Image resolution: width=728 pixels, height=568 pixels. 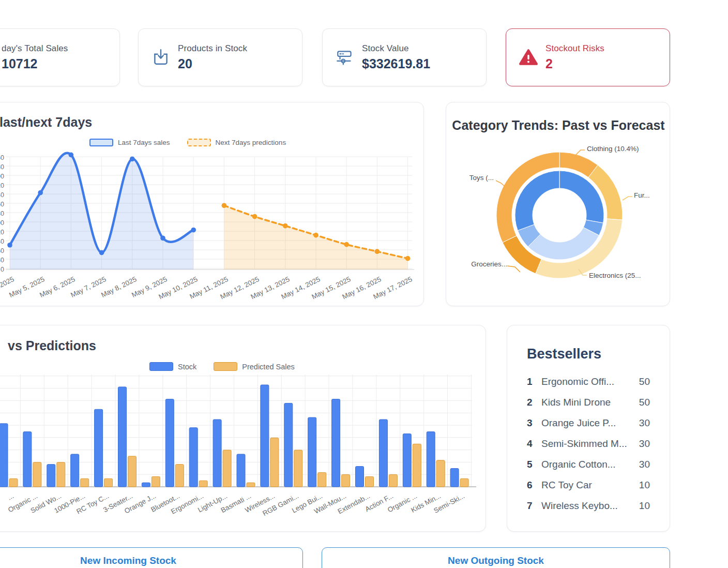 What do you see at coordinates (579, 465) in the screenshot?
I see `bestseller-name: Organic Cotton...` at bounding box center [579, 465].